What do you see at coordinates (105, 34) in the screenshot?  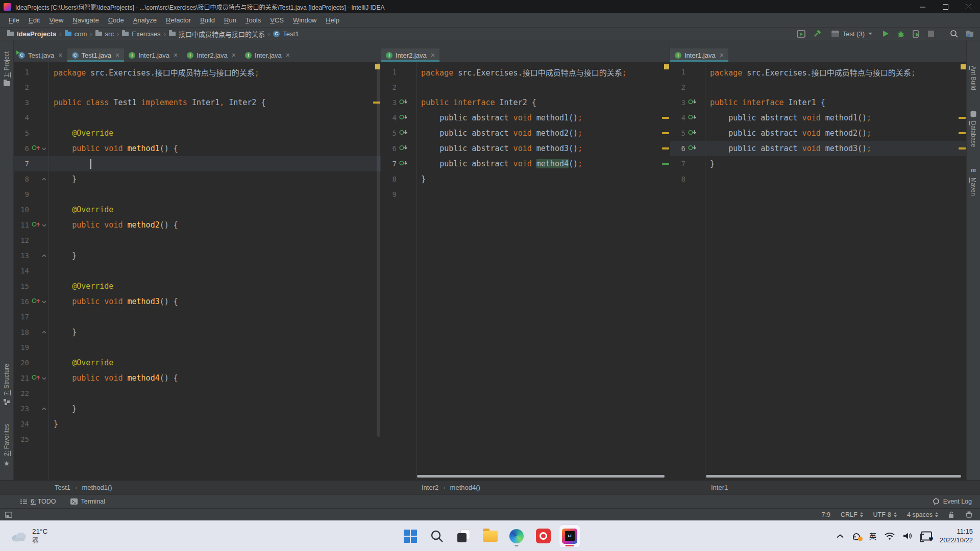 I see `breadcrumb-item-2: src` at bounding box center [105, 34].